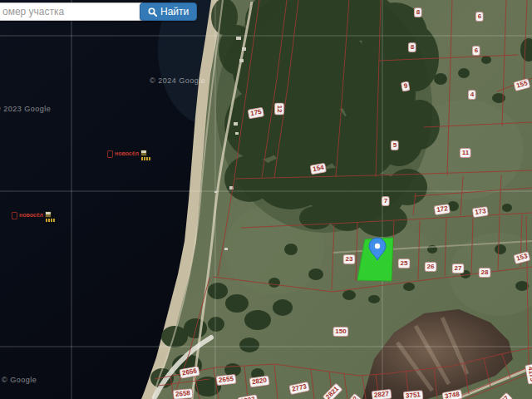 The image size is (532, 399). What do you see at coordinates (412, 47) in the screenshot?
I see `parcel-number-label: 8` at bounding box center [412, 47].